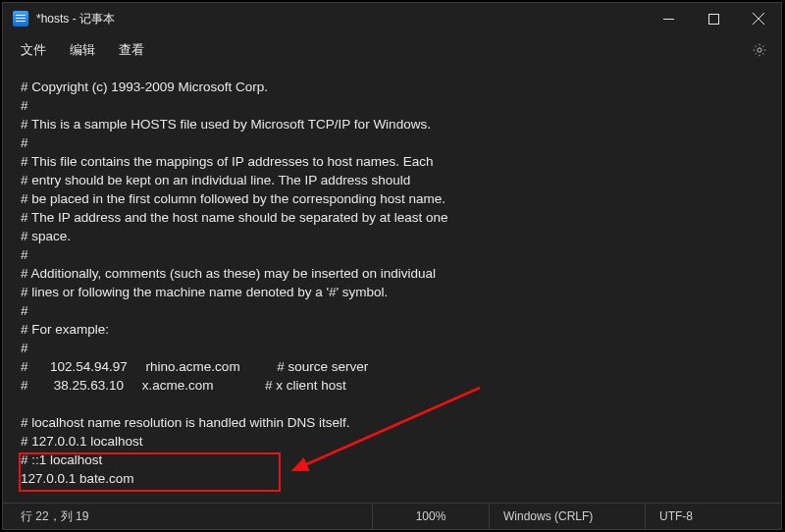  Describe the element at coordinates (712, 516) in the screenshot. I see `status-encoding: UTF-8` at that location.